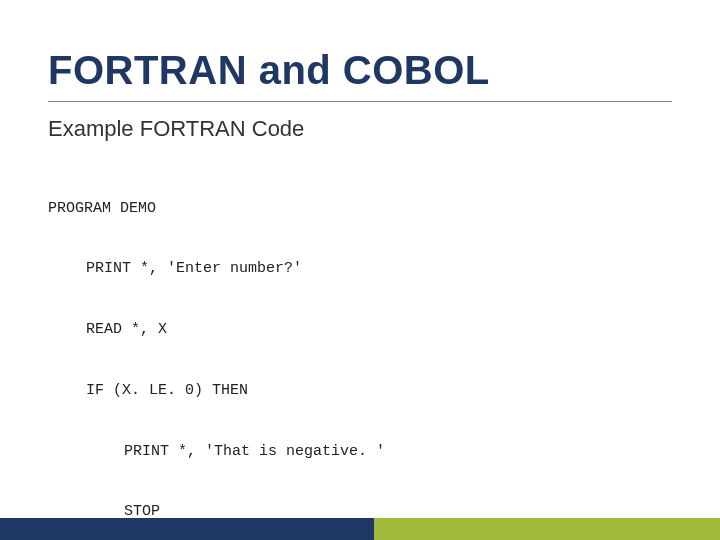  What do you see at coordinates (360, 209) in the screenshot?
I see `code-line: PROGRAM DEMO` at bounding box center [360, 209].